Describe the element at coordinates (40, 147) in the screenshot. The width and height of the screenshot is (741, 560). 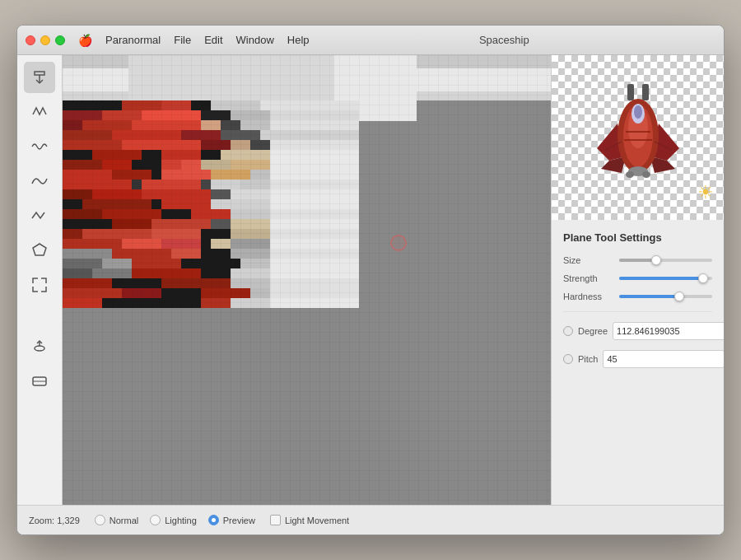
I see `wave-icon` at that location.